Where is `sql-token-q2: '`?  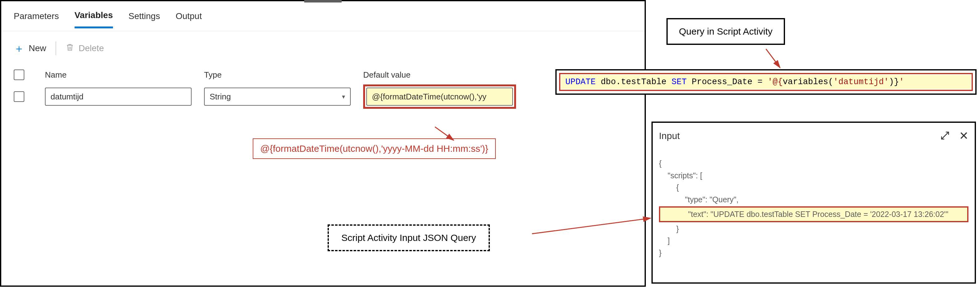 sql-token-q2: ' is located at coordinates (902, 82).